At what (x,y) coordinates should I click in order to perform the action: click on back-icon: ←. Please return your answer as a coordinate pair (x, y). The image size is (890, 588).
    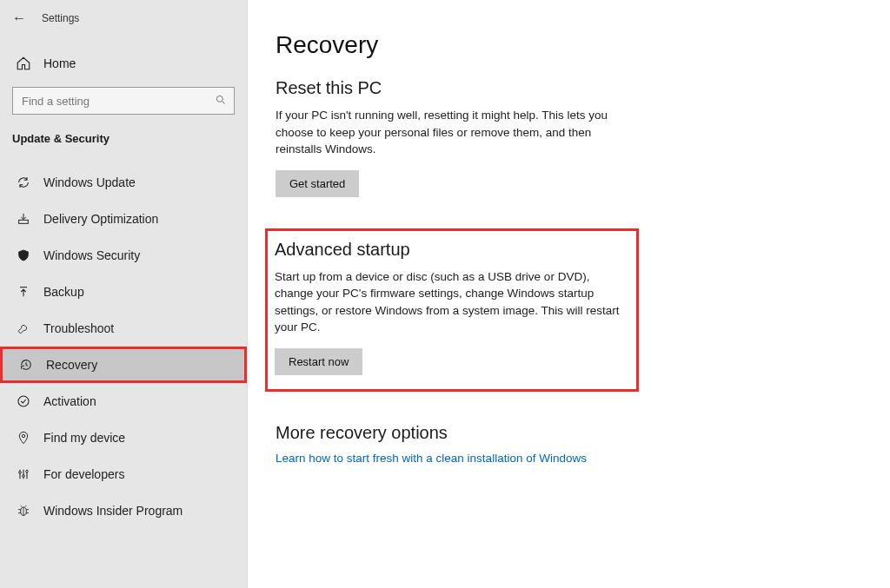
    Looking at the image, I should click on (19, 18).